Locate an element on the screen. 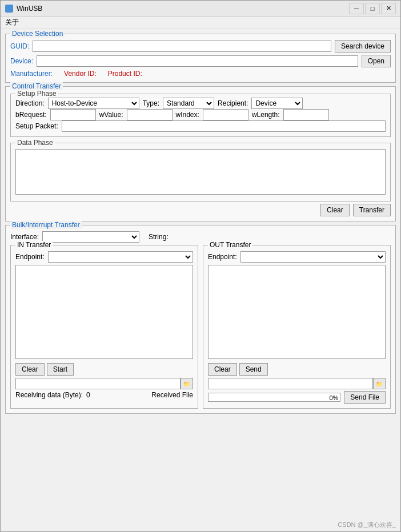 The height and width of the screenshot is (532, 401). in-endpoint-select is located at coordinates (121, 257).